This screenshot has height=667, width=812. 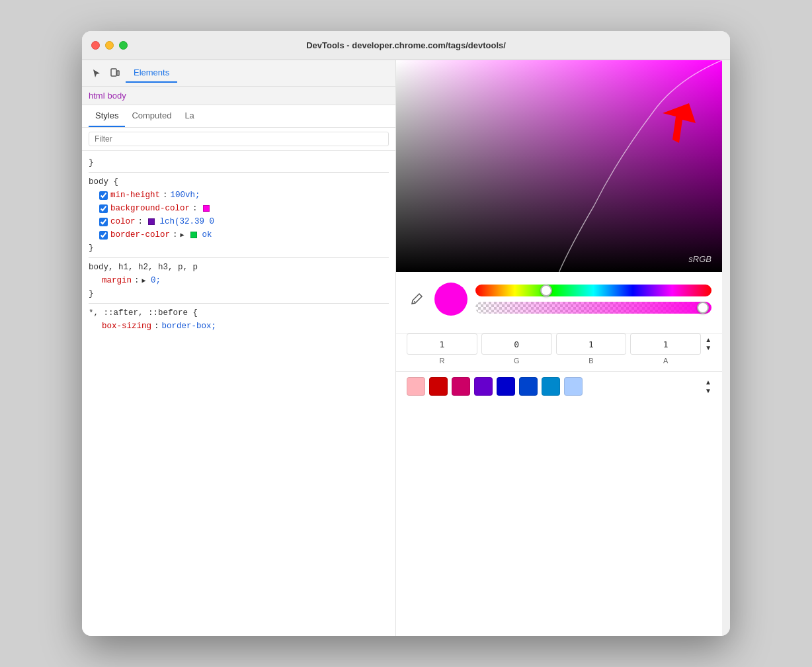 What do you see at coordinates (559, 166) in the screenshot?
I see `color-gradient: sRGB` at bounding box center [559, 166].